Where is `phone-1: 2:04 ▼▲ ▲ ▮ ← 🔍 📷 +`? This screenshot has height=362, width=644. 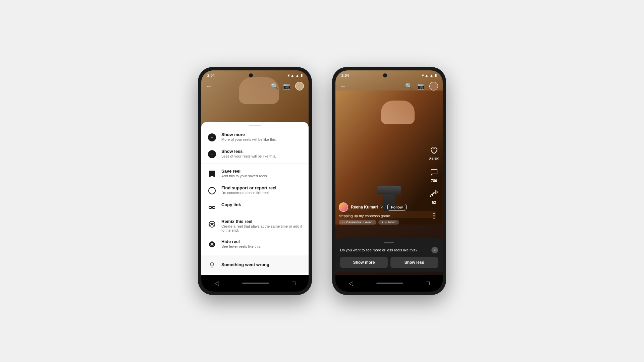 phone-1: 2:04 ▼▲ ▲ ▮ ← 🔍 📷 + is located at coordinates (255, 181).